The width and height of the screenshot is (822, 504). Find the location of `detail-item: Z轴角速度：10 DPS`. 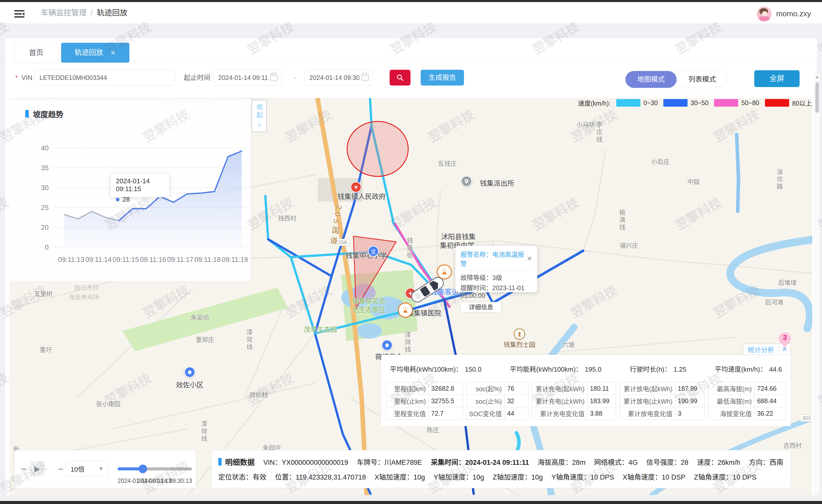

detail-item: Z轴角速度：10 DPS is located at coordinates (725, 477).